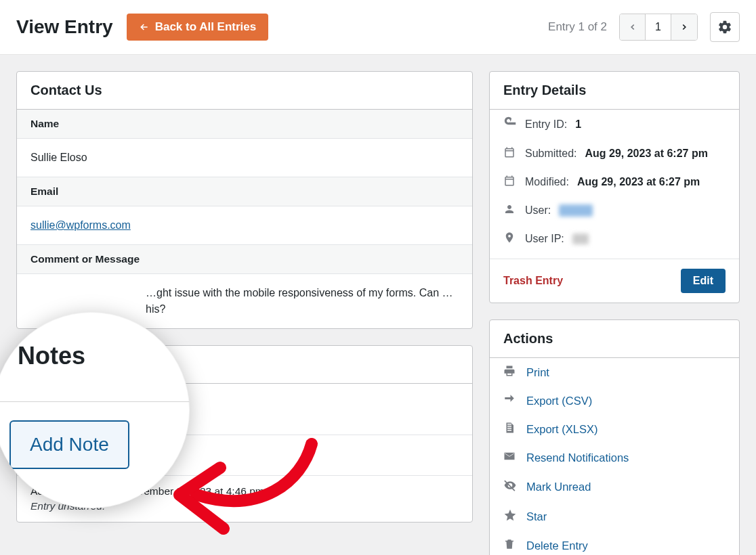 Image resolution: width=756 pixels, height=555 pixels. I want to click on user-value-blur, so click(576, 210).